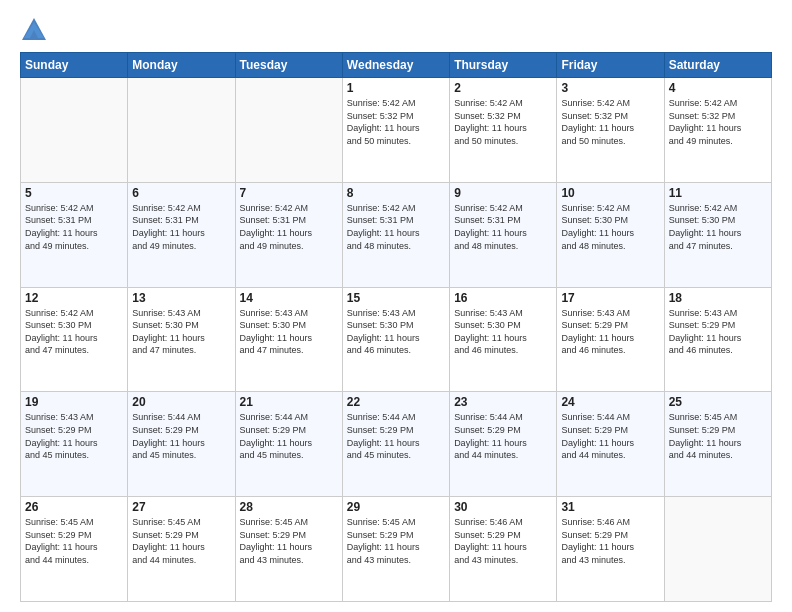  Describe the element at coordinates (396, 66) in the screenshot. I see `weekday-header-wednesday: Wednesday` at that location.